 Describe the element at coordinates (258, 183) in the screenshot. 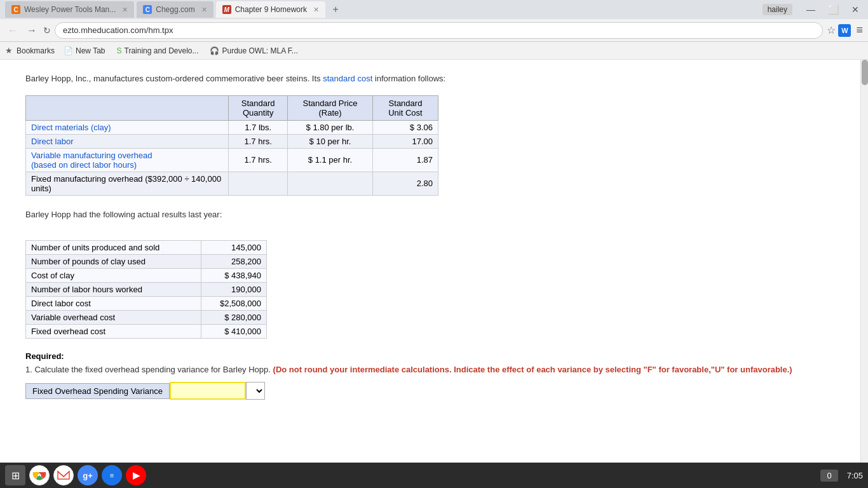

I see `row4-qty` at that location.